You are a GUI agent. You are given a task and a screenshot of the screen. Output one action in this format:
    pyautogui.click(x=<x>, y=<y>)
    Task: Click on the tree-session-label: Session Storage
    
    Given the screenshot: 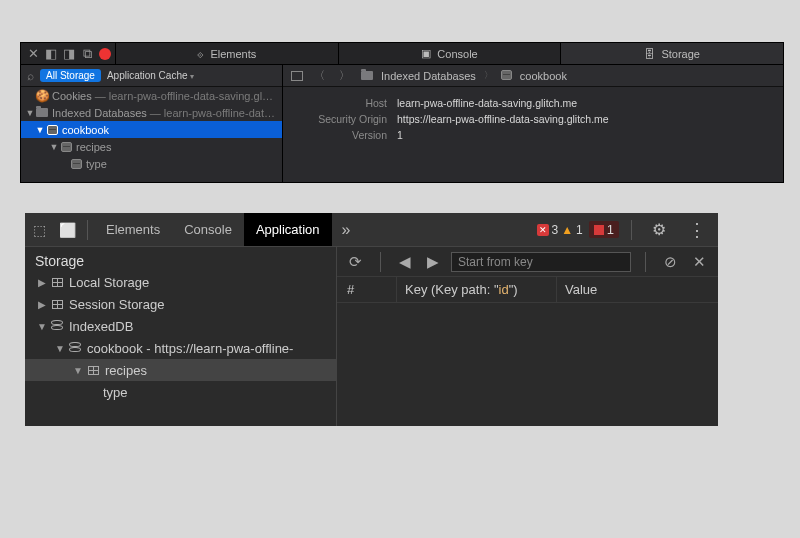 What is the action you would take?
    pyautogui.click(x=116, y=304)
    